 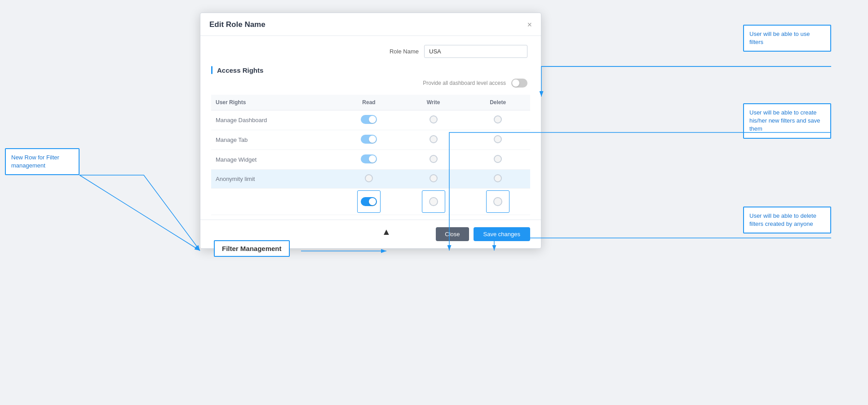 What do you see at coordinates (274, 160) in the screenshot?
I see `row-label: Manage Widget` at bounding box center [274, 160].